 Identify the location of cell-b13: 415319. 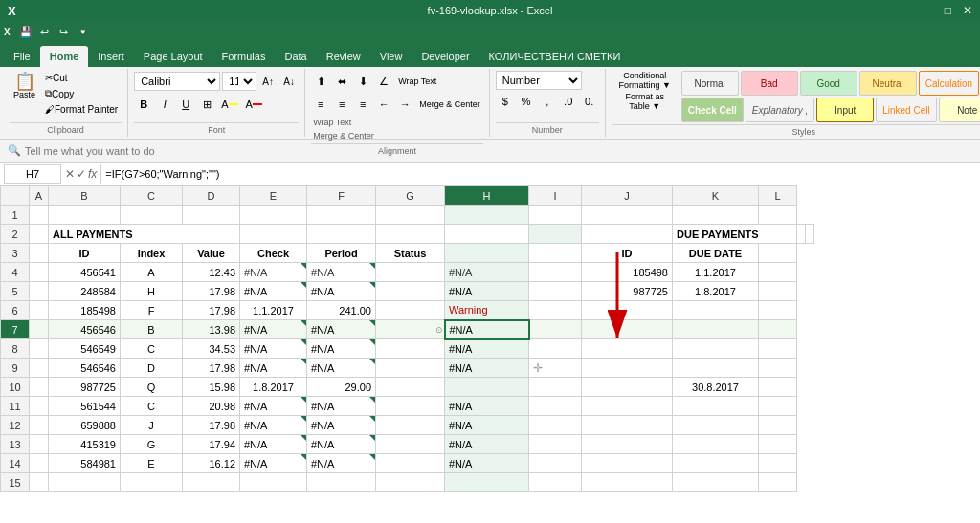
(84, 445).